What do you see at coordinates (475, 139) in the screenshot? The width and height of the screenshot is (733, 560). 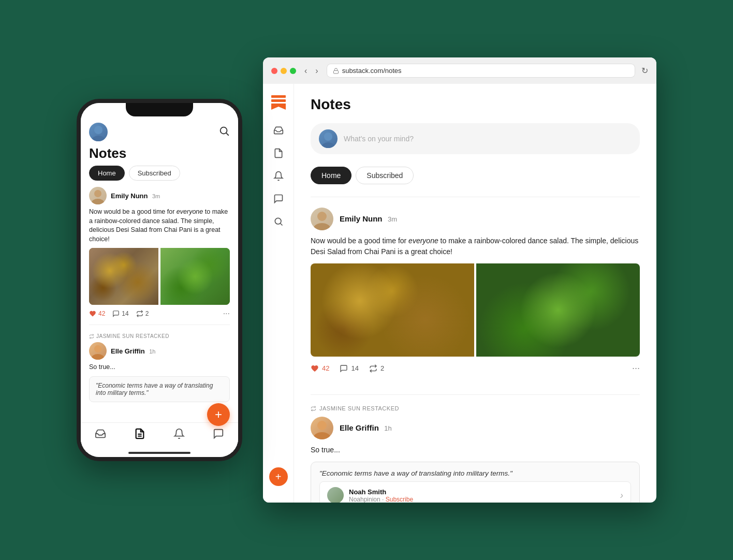 I see `compose-box: What's on your mind?` at bounding box center [475, 139].